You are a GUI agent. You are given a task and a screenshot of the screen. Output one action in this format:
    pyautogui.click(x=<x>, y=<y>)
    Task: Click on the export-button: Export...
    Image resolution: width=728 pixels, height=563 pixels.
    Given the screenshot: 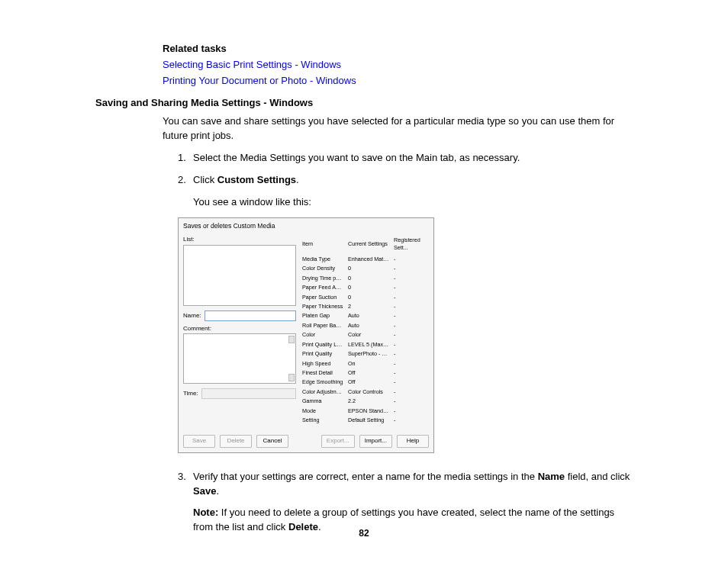 What is the action you would take?
    pyautogui.click(x=338, y=441)
    